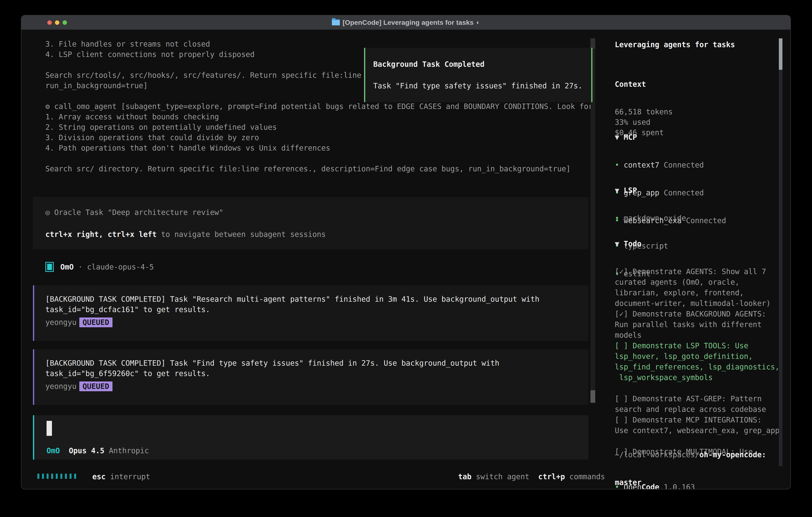  Describe the element at coordinates (478, 75) in the screenshot. I see `background-task-toast: Background Task Completed Task "Find typ…` at that location.